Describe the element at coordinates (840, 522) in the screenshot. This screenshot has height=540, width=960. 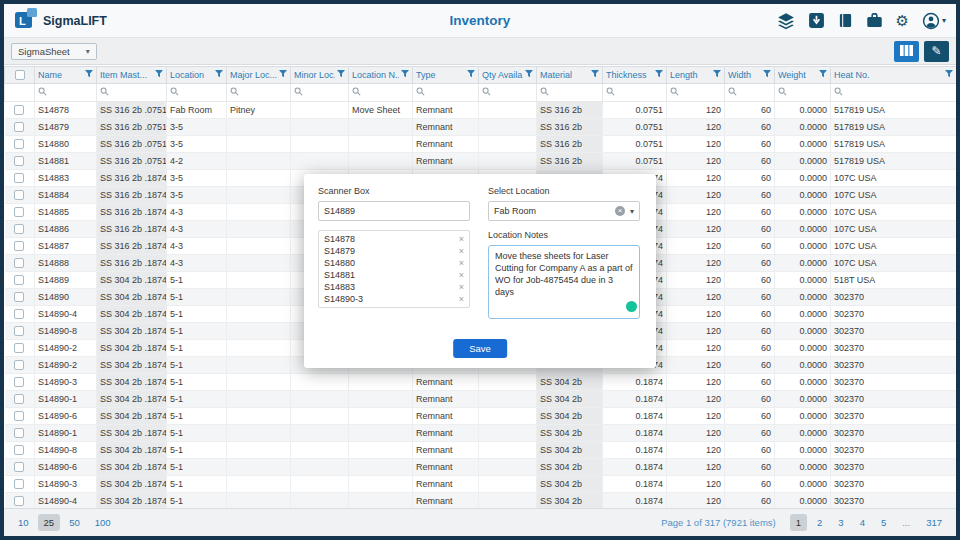
I see `page-number-button: 3` at that location.